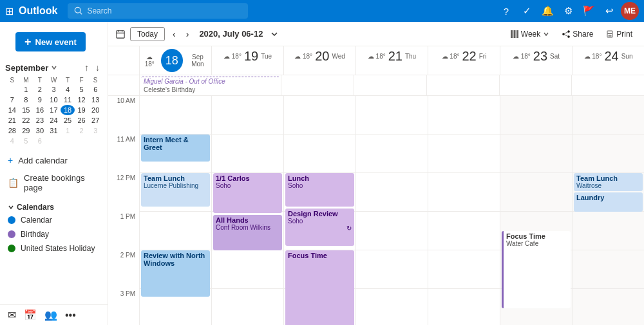 The width and height of the screenshot is (644, 325). I want to click on share-button: Share, so click(578, 34).